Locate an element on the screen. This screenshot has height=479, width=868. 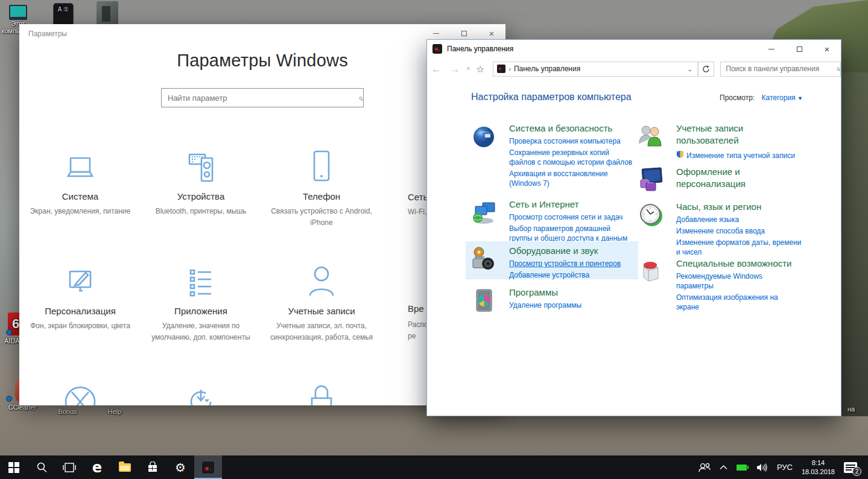
desktop-icon-user-folder is located at coordinates (107, 14).